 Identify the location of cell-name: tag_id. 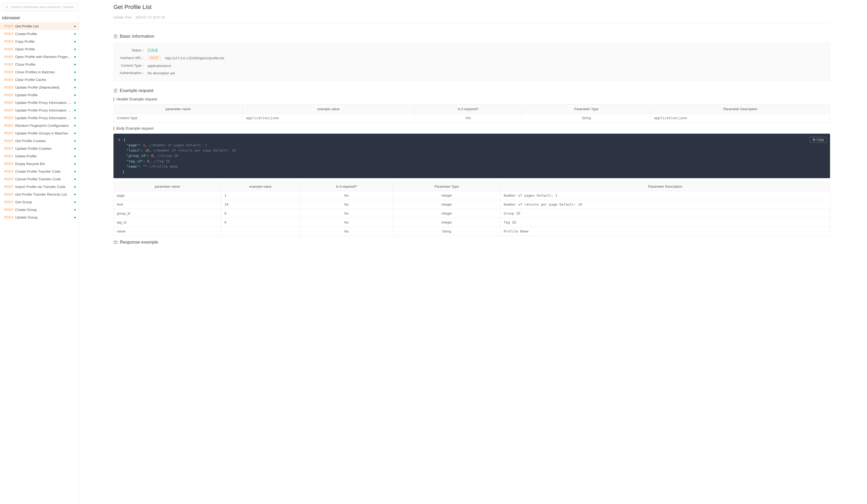
(168, 222).